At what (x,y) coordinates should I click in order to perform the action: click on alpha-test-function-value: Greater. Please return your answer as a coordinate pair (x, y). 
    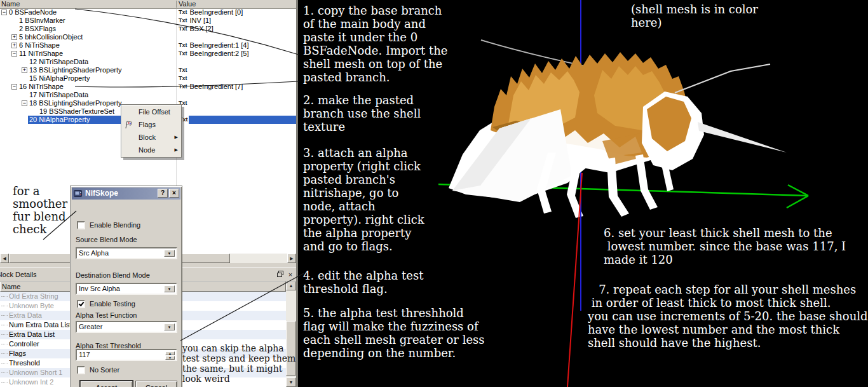
    Looking at the image, I should click on (90, 327).